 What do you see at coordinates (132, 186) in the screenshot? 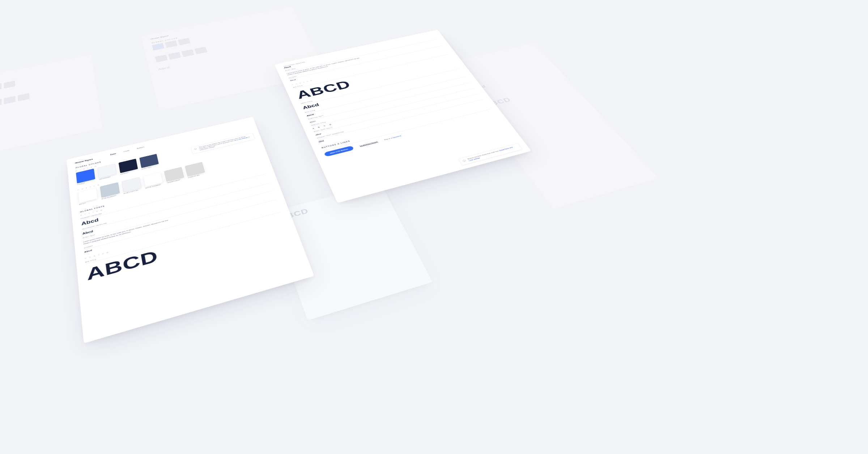
I see `color-swatch: BLUE LIGHT BG` at bounding box center [132, 186].